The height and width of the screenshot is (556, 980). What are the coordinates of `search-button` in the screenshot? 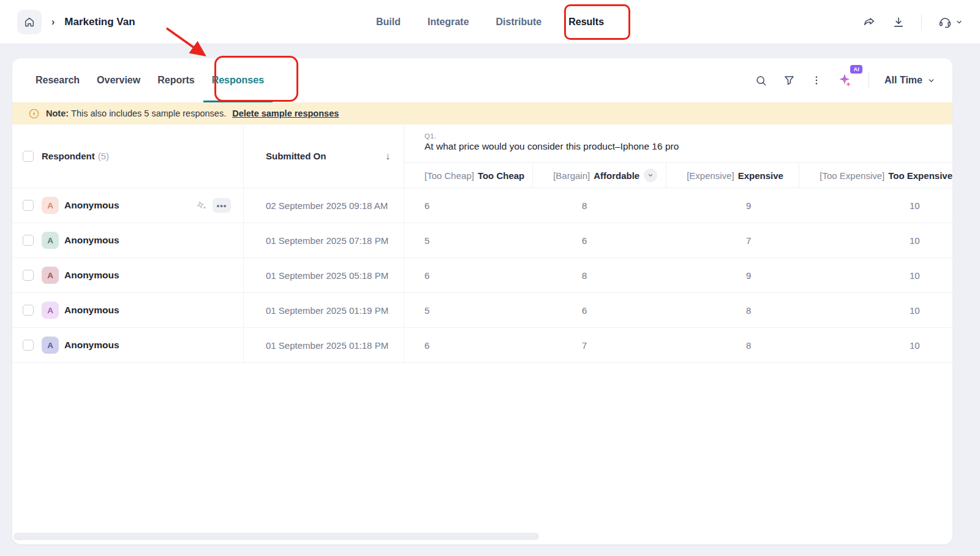 It's located at (761, 81).